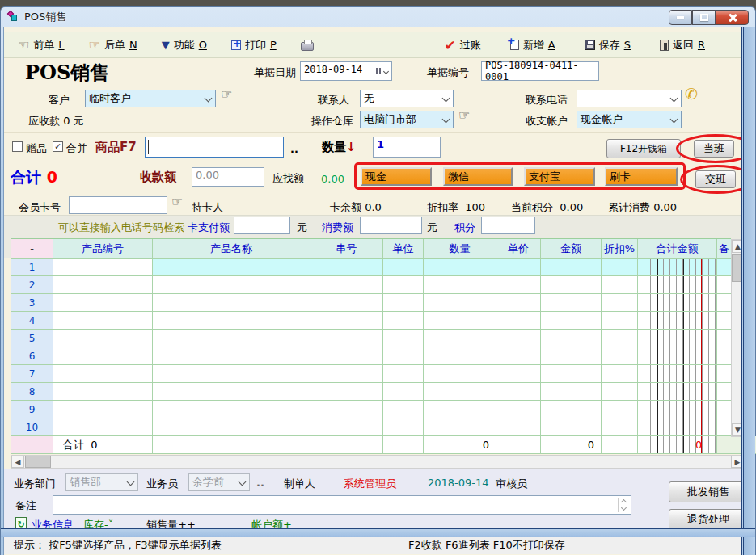  What do you see at coordinates (150, 99) in the screenshot?
I see `customer-combo: 临时客户` at bounding box center [150, 99].